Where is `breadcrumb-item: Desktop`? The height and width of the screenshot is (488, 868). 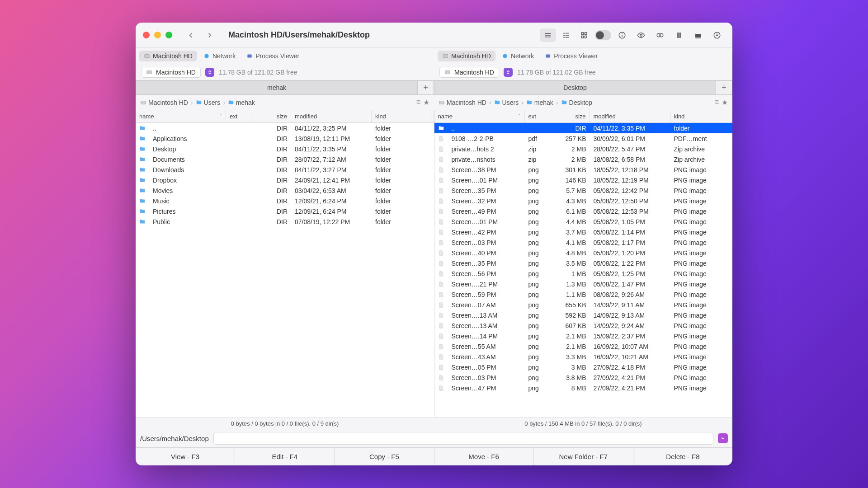 breadcrumb-item: Desktop is located at coordinates (577, 103).